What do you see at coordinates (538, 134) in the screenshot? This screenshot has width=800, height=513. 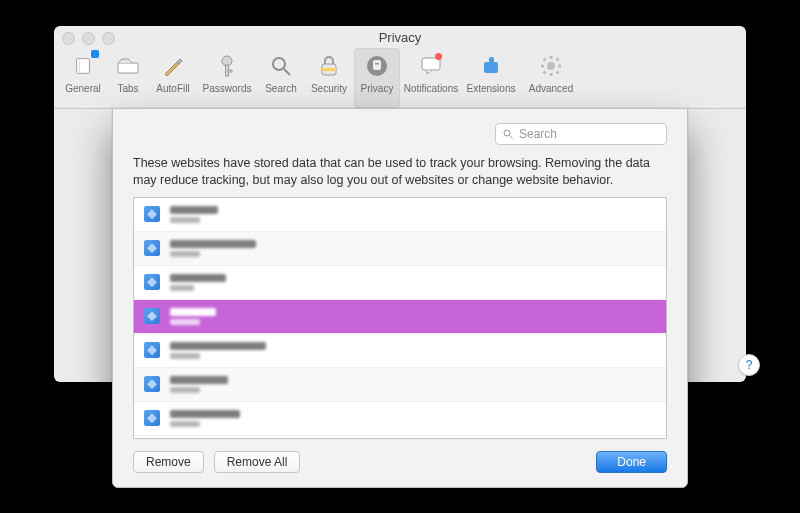 I see `search-placeholder: Search` at bounding box center [538, 134].